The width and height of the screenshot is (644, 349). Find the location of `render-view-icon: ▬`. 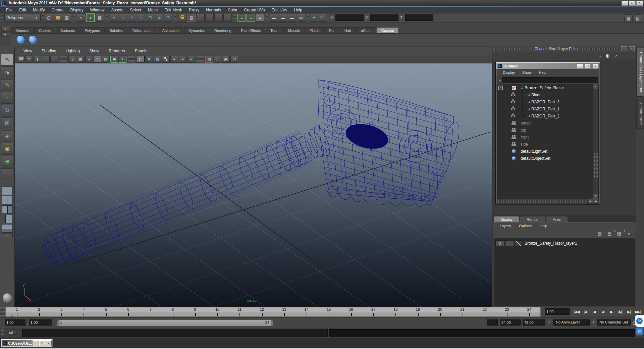

render-view-icon: ▬ is located at coordinates (274, 18).